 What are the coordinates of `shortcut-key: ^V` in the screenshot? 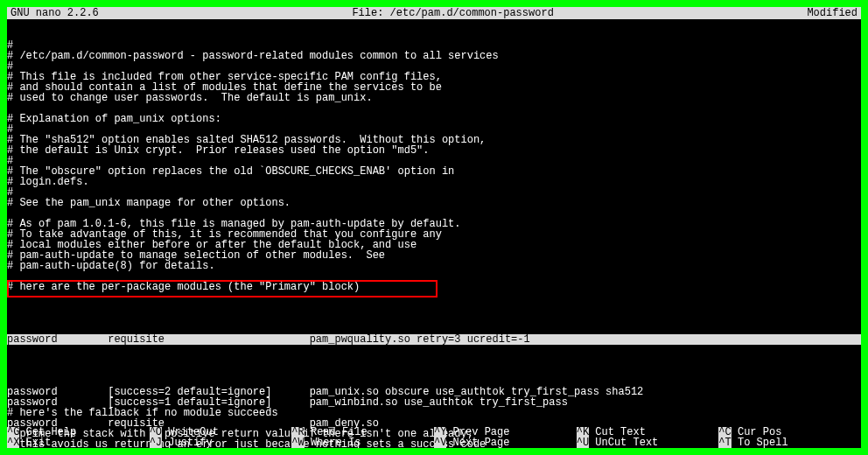 It's located at (440, 443).